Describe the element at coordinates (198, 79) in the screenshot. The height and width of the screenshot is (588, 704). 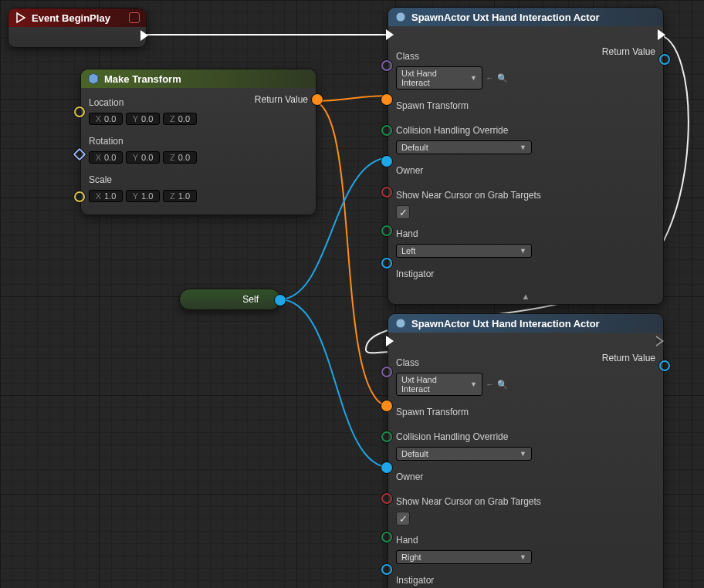
I see `make-transform-header: Make Transform` at that location.